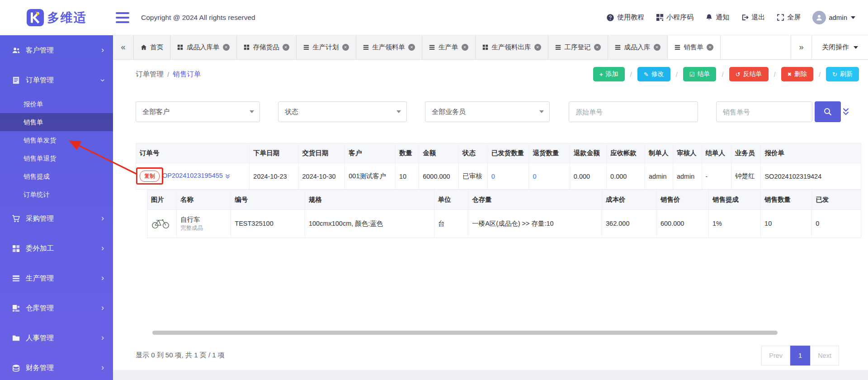 The image size is (868, 380). I want to click on tabbar: 首页 成品入库单 存储货品 生产计划 生产领料单 生产单, so click(491, 48).